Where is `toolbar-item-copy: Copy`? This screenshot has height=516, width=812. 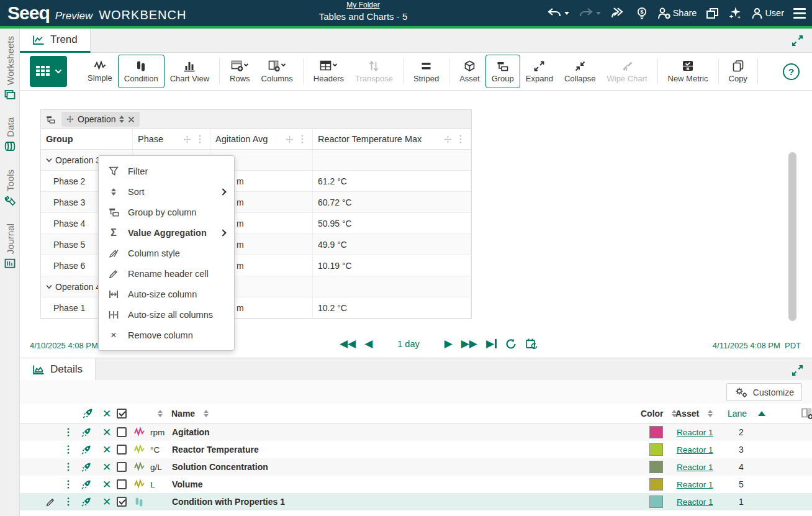 toolbar-item-copy: Copy is located at coordinates (738, 71).